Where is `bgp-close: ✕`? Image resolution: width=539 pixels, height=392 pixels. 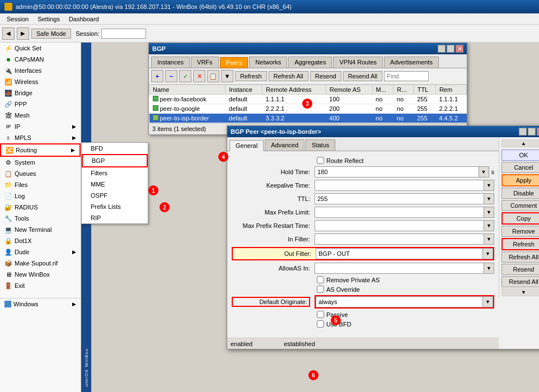
bgp-close: ✕ is located at coordinates (460, 49).